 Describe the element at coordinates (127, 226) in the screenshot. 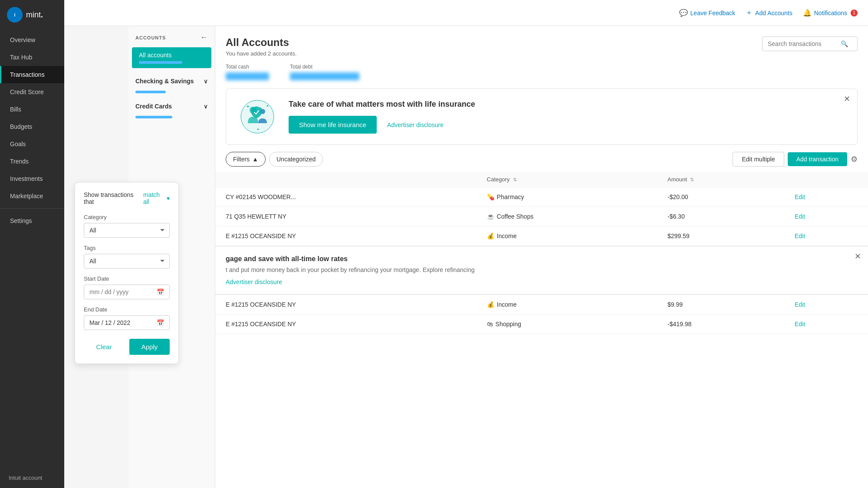

I see `category-filter: Category All` at that location.